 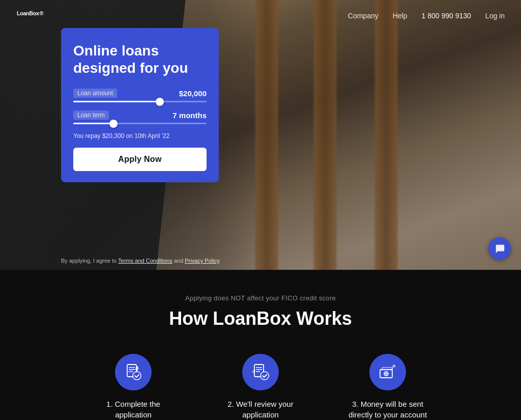 What do you see at coordinates (160, 102) in the screenshot?
I see `loan-amount-slider-thumb` at bounding box center [160, 102].